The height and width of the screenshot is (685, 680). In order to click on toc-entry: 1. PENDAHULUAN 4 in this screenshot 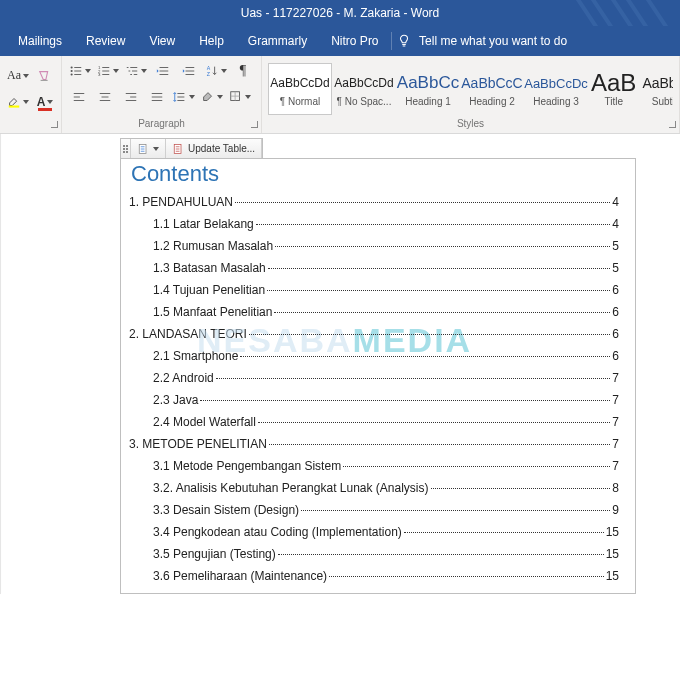, I will do `click(374, 202)`.